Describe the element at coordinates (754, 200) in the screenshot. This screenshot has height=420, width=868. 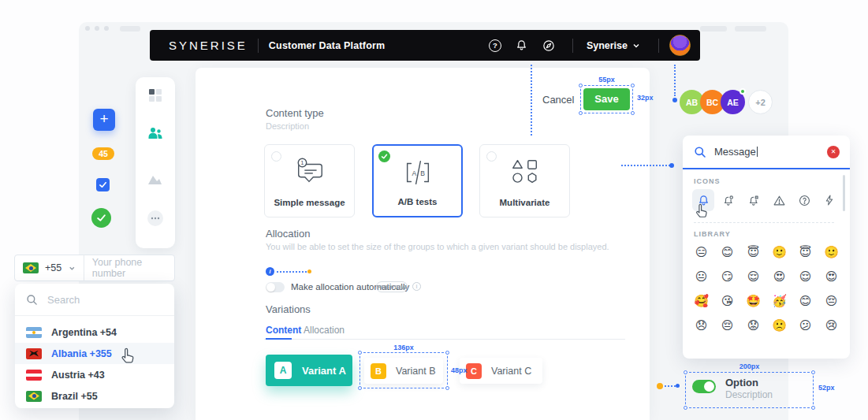
I see `bell-badge-icon` at that location.